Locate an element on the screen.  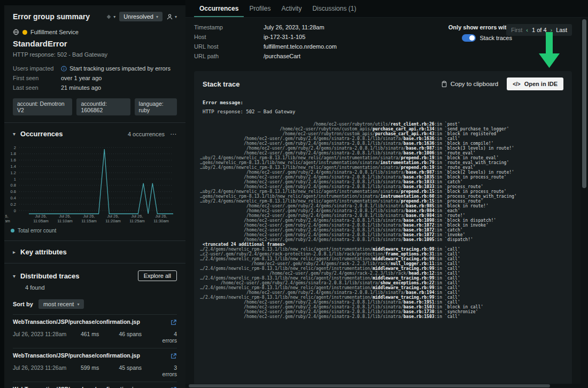
frame-dir: /home/ec2-user/rubytron/custom_apis/ is located at coordinates (326, 129).